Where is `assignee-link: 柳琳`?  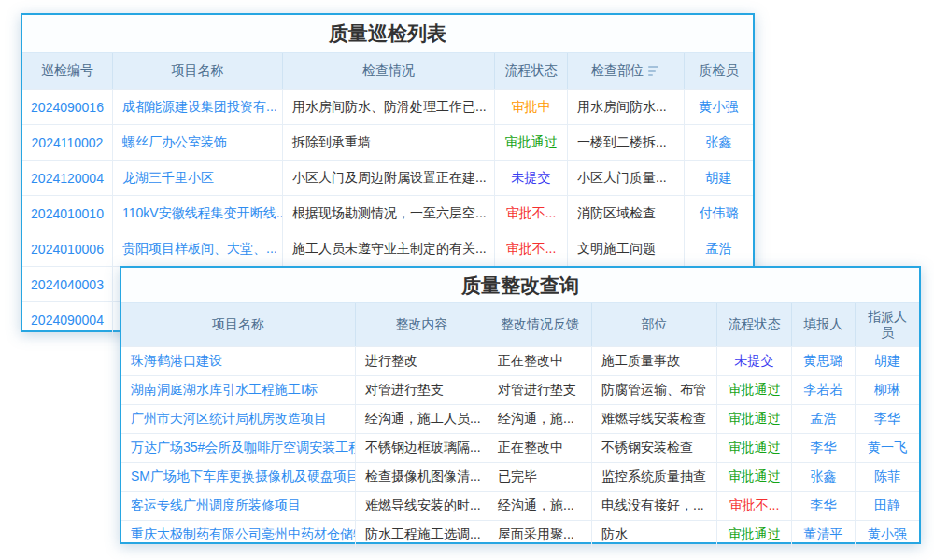 assignee-link: 柳琳 is located at coordinates (887, 390).